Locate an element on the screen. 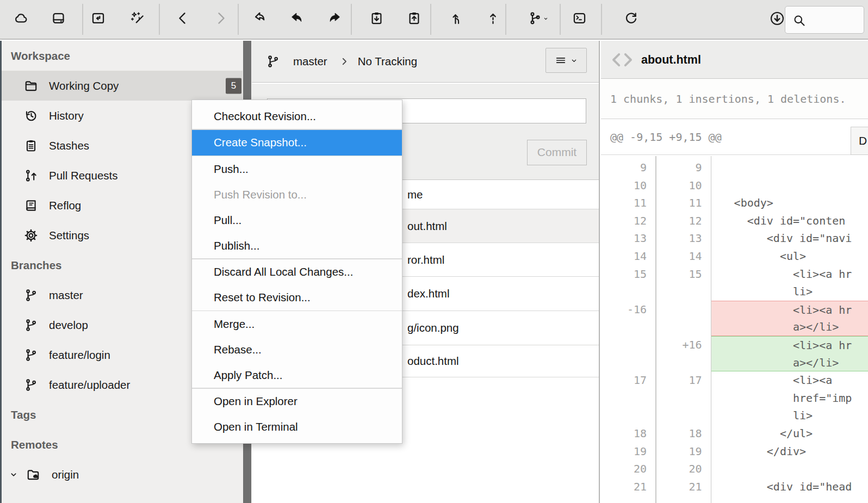 The image size is (868, 503). menu-item-push-revision-to: Push Revision to... is located at coordinates (297, 195).